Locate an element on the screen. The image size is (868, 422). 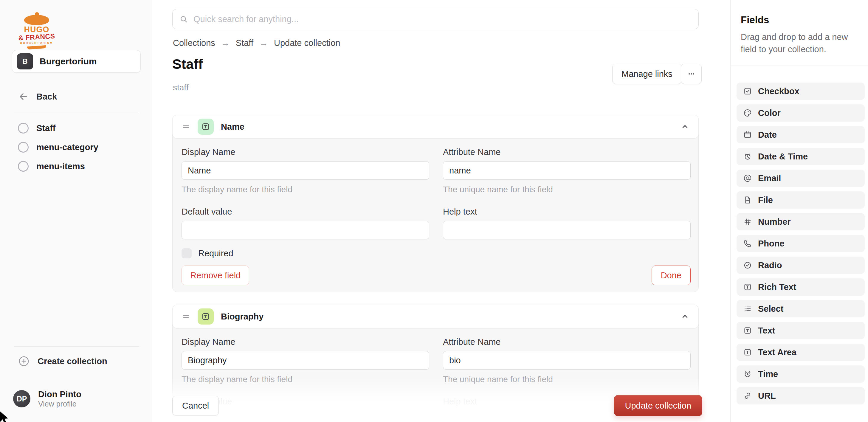
breadcrumb-staff: Staff is located at coordinates (245, 43).